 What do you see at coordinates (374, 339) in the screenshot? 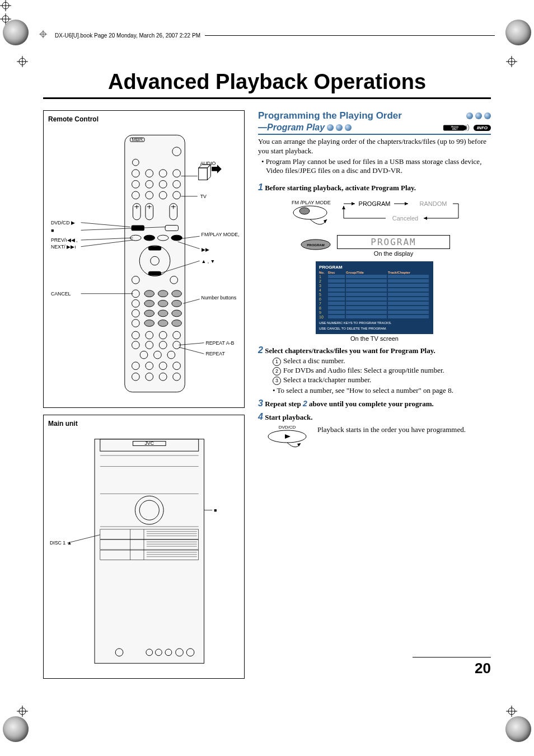
I see `on-tv-caption: On the TV screen` at bounding box center [374, 339].